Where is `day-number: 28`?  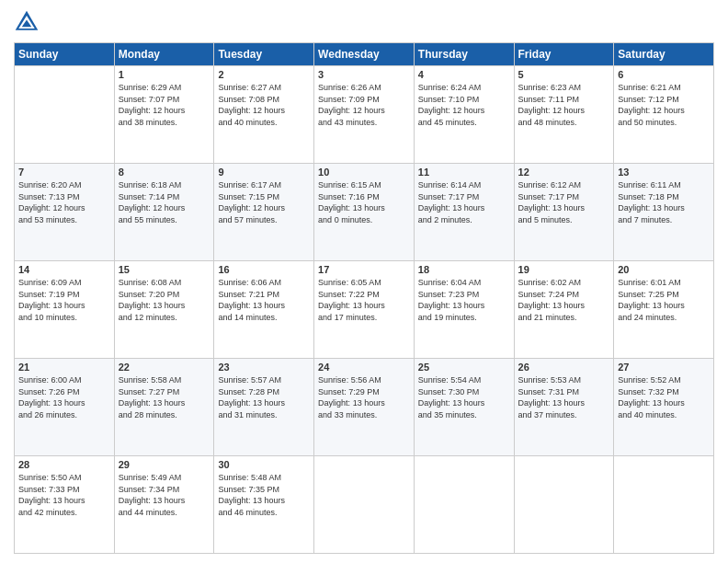
day-number: 28 is located at coordinates (64, 465).